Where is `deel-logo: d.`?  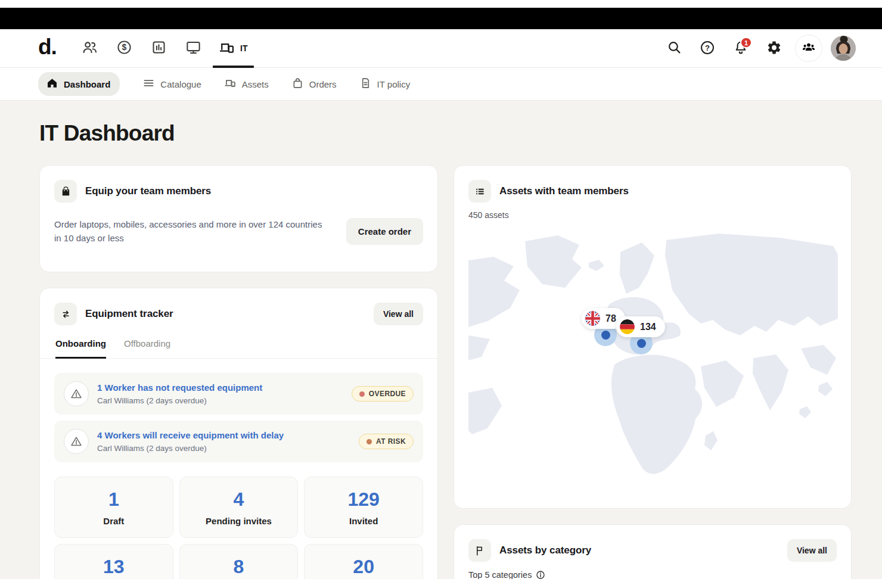
deel-logo: d. is located at coordinates (48, 49).